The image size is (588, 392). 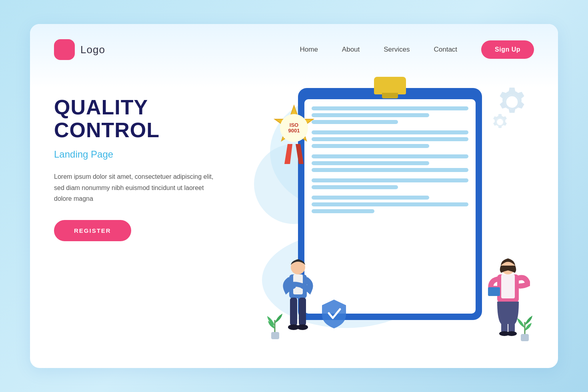 I want to click on plant-left-icon, so click(x=275, y=326).